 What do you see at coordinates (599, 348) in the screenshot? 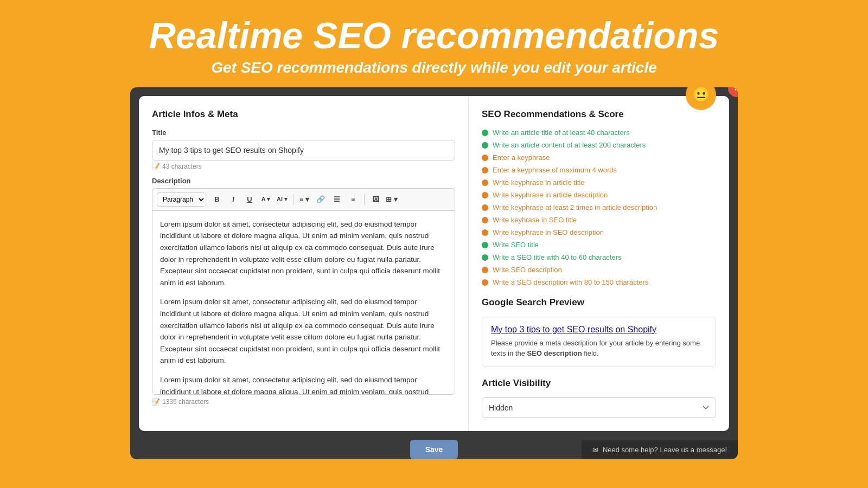
I see `preview-description: Please provide a meta description for yo…` at bounding box center [599, 348].